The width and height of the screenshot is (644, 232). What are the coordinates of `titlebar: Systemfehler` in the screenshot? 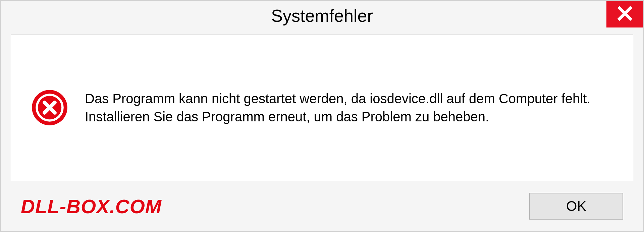 It's located at (322, 16).